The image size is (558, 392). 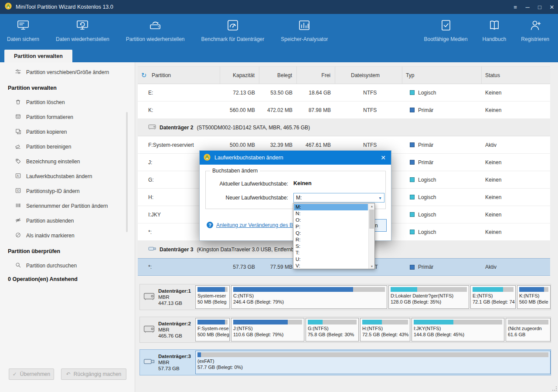 I want to click on dropdown-option-v: V:, so click(x=331, y=266).